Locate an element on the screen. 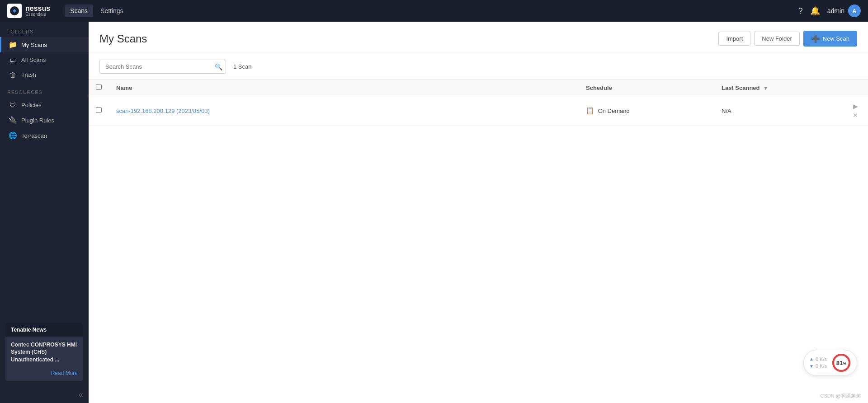  new-scan-label: New Scan is located at coordinates (836, 39).